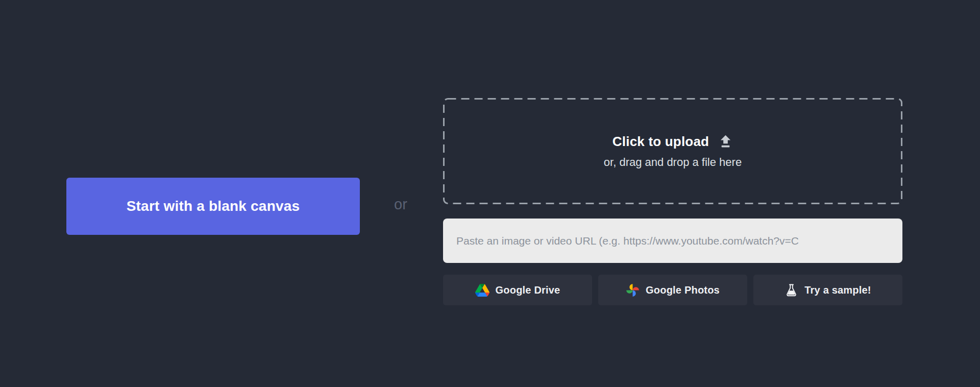 This screenshot has height=387, width=980. I want to click on import-options-row: Google Drive Google Photos, so click(673, 290).